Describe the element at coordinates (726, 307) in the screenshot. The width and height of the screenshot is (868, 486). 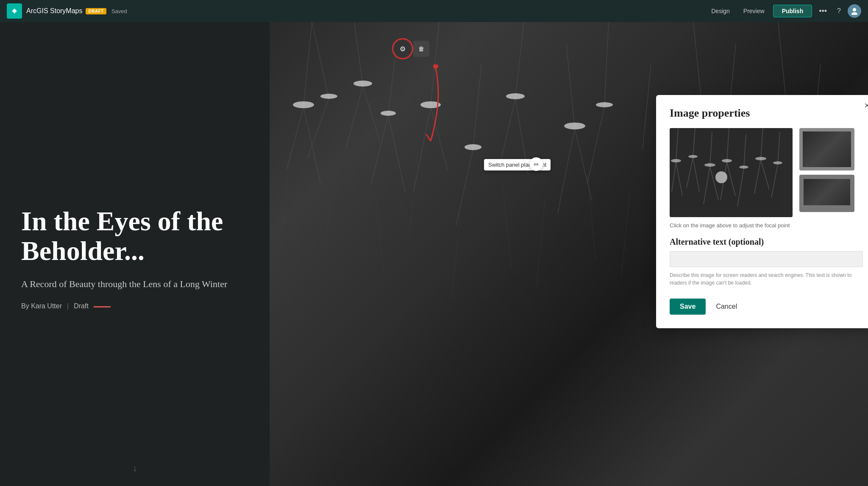
I see `cancel-button: Cancel` at that location.